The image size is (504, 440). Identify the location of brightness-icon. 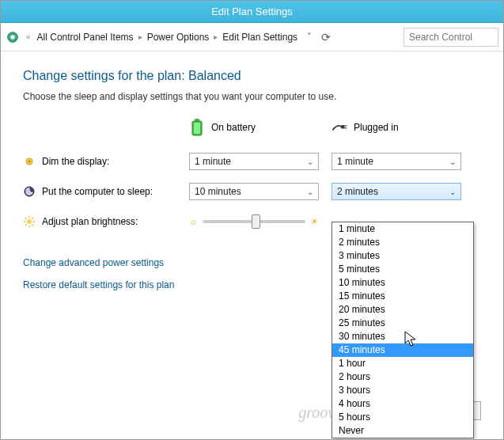
(29, 222).